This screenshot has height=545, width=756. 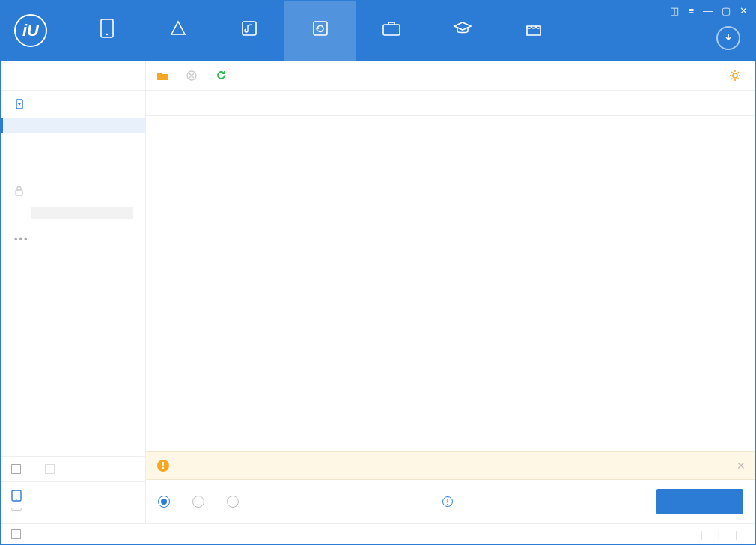 I want to click on more-icon: •••, so click(x=22, y=240).